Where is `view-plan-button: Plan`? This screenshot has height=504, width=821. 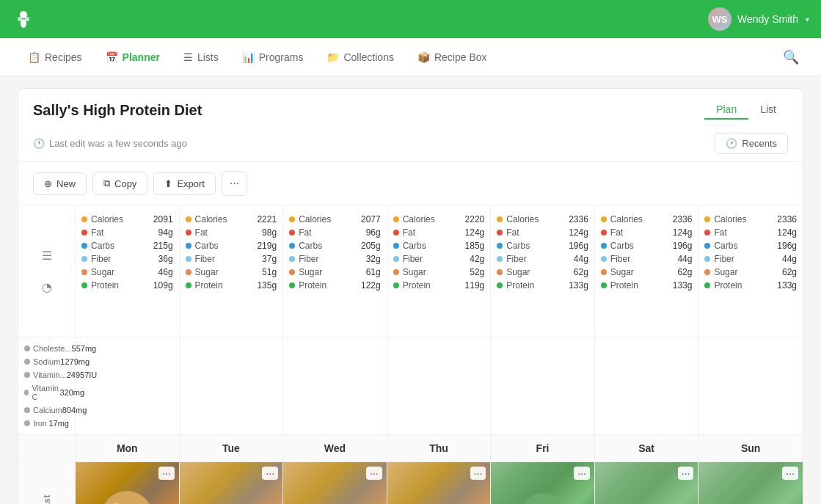 view-plan-button: Plan is located at coordinates (726, 110).